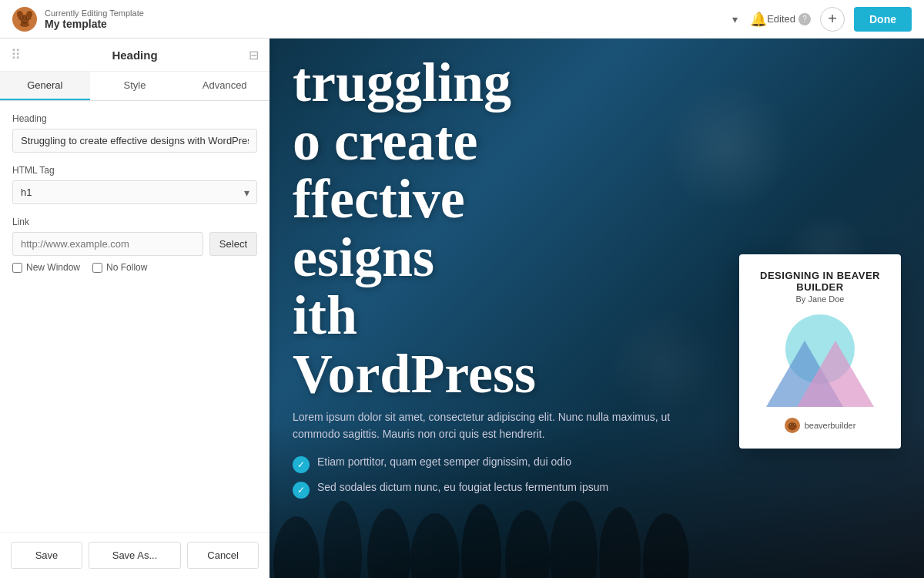  I want to click on drag-dots-icon: ⠿, so click(15, 55).